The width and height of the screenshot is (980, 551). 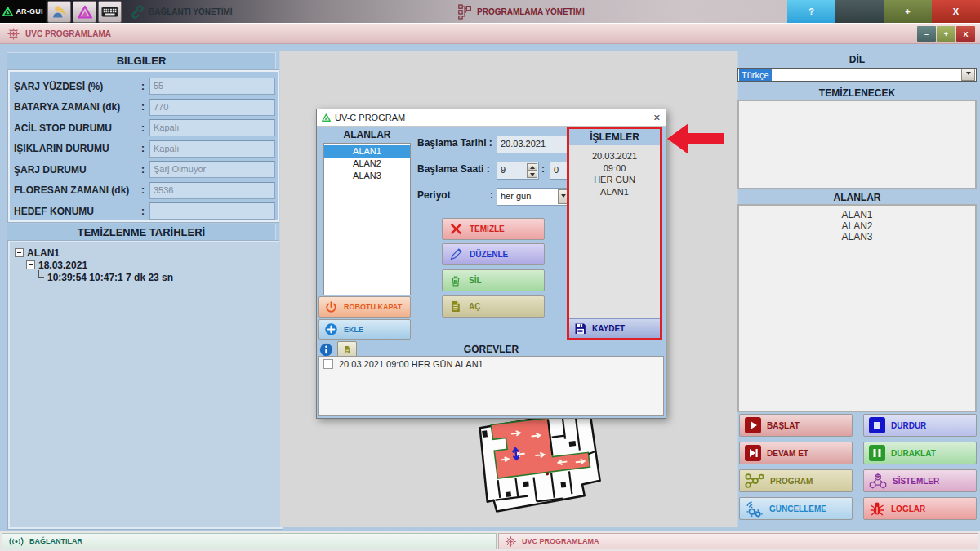 I want to click on help-button: ?, so click(x=812, y=11).